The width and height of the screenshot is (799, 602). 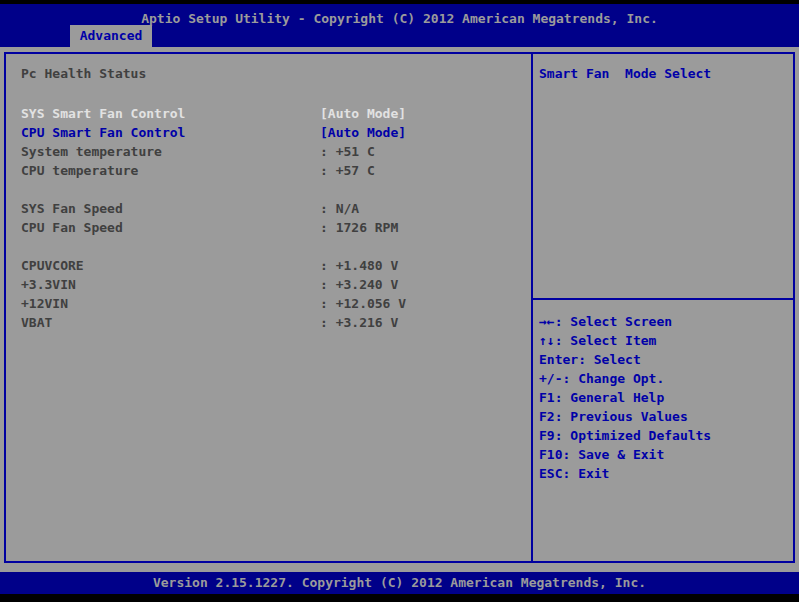 I want to click on reading-label: VBAT, so click(x=36, y=322).